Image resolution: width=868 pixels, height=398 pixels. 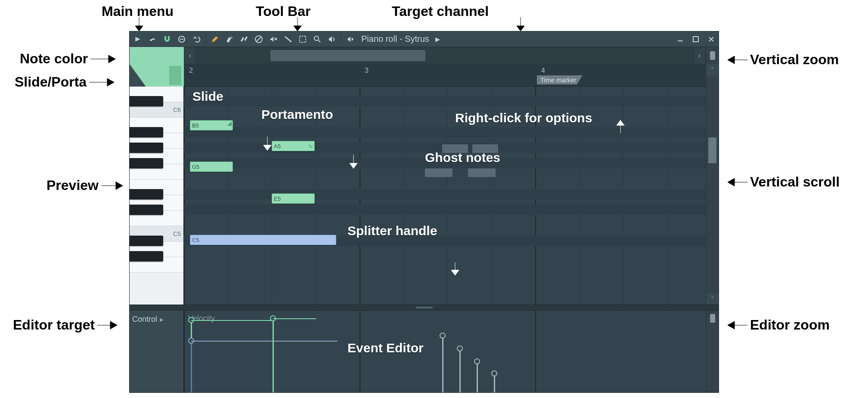 What do you see at coordinates (54, 59) in the screenshot?
I see `anno-note-color-text: Note color` at bounding box center [54, 59].